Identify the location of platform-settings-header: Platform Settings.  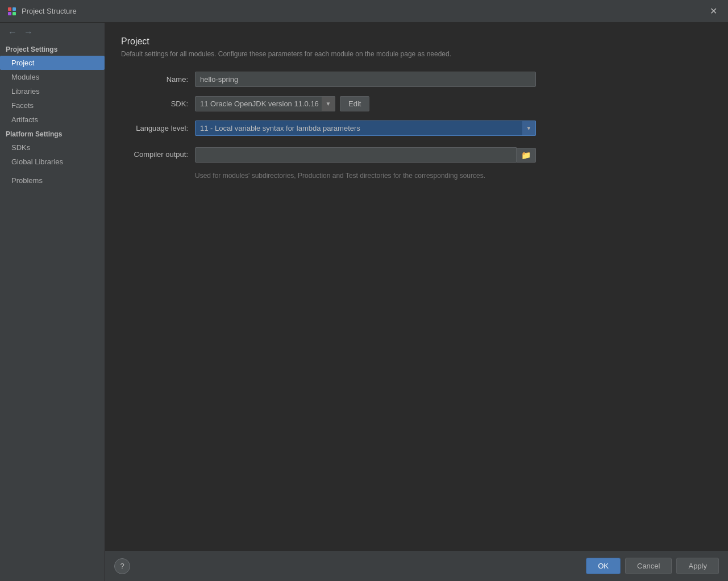
(52, 134).